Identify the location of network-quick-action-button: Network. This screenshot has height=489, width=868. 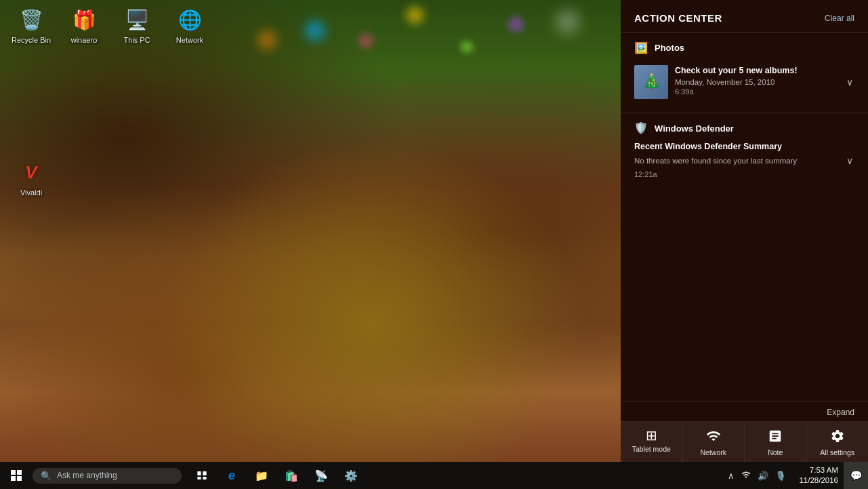
(714, 442).